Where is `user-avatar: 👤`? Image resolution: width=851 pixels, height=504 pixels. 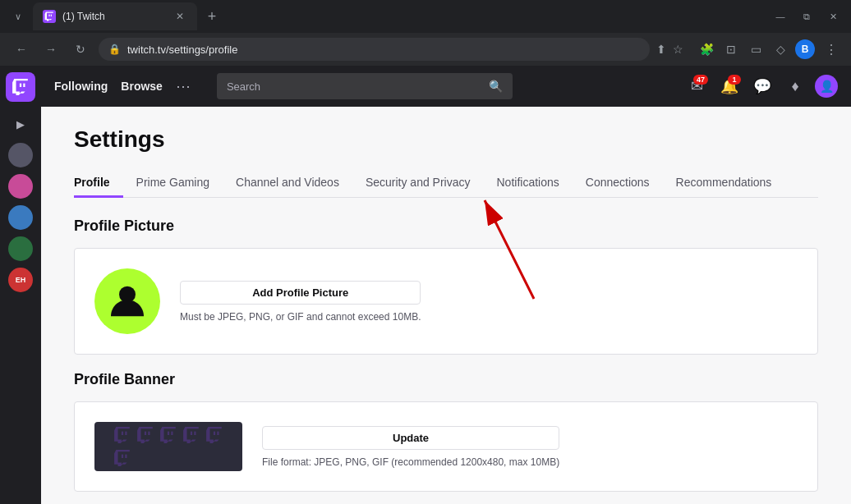
user-avatar: 👤 is located at coordinates (826, 86).